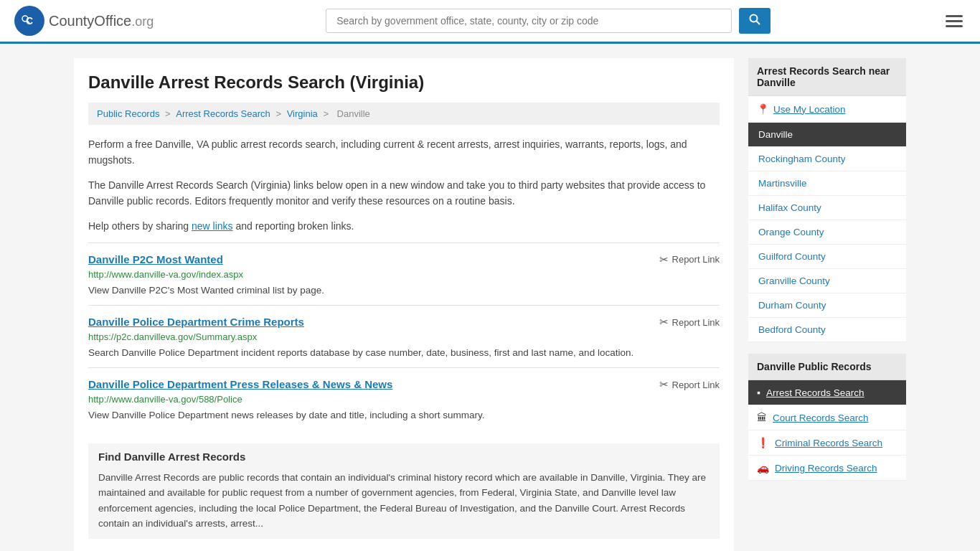 This screenshot has height=551, width=980. I want to click on sidebar-record-court: 🏛 Court Records Search, so click(827, 418).